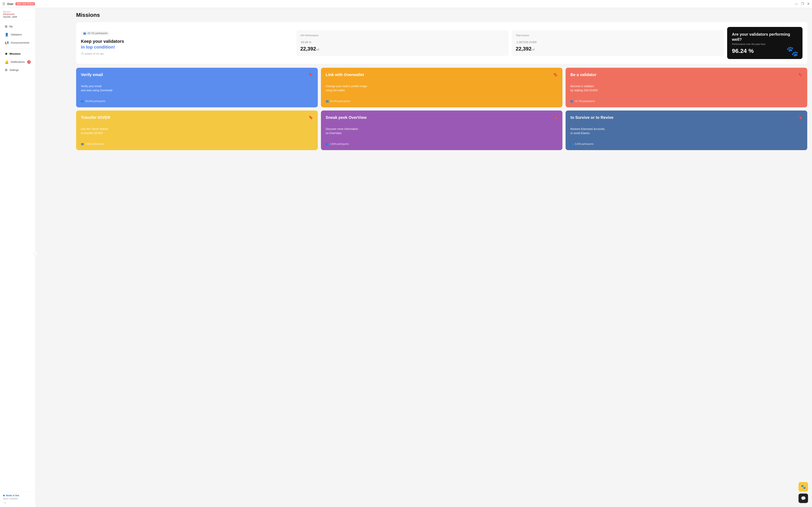  What do you see at coordinates (584, 144) in the screenshot?
I see `participants-count-survive: 3,839 participants` at bounding box center [584, 144].